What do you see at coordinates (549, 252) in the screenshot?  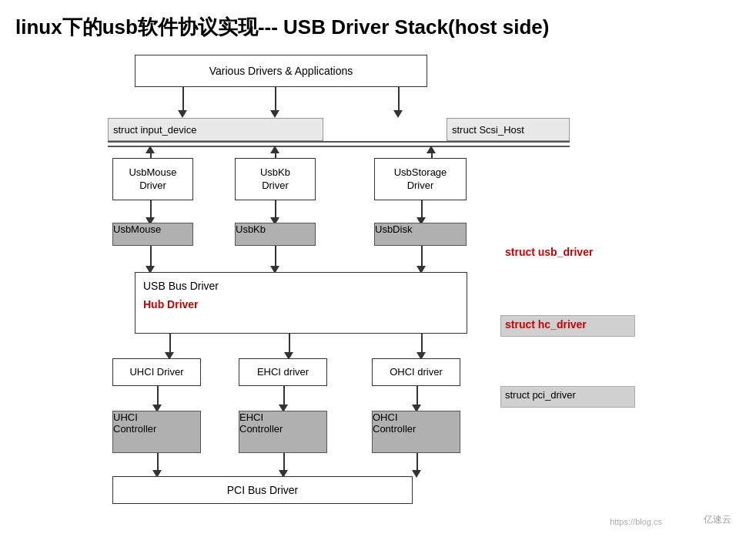 I see `usb-driver-label: struct usb_driver` at bounding box center [549, 252].